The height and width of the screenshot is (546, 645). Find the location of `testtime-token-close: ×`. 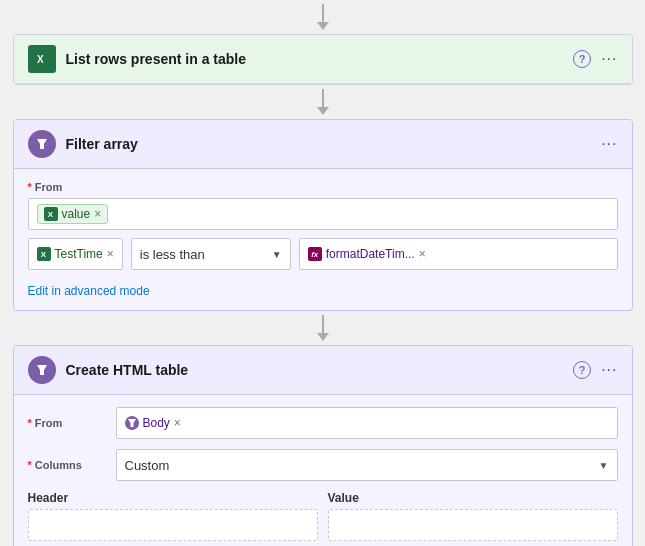

testtime-token-close: × is located at coordinates (110, 254).